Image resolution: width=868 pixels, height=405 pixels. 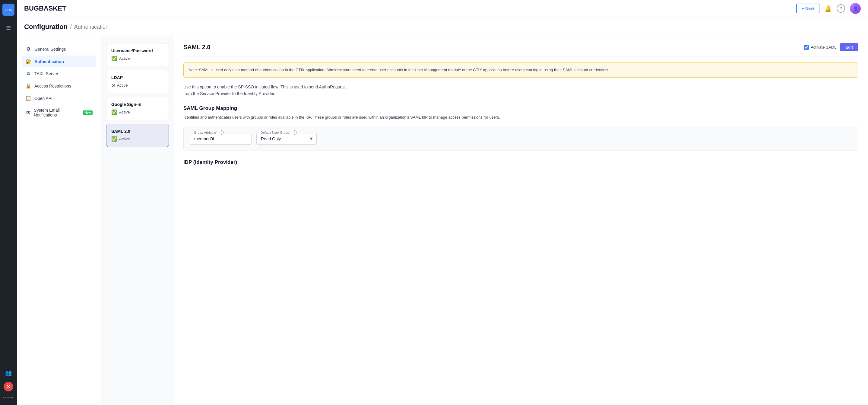 What do you see at coordinates (59, 61) in the screenshot?
I see `sidebar-item-authentication: 🔐 Authentication` at bounding box center [59, 61].